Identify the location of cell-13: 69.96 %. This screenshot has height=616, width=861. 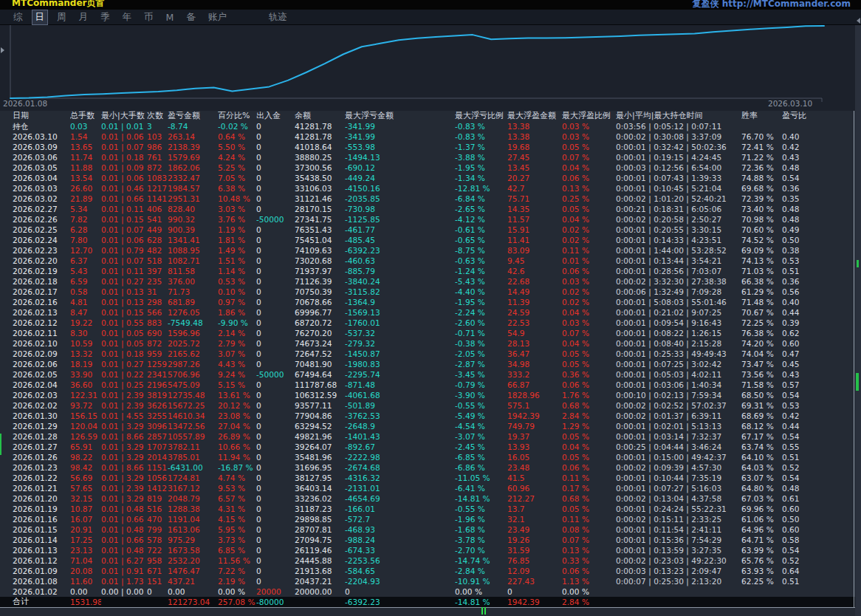
(762, 509).